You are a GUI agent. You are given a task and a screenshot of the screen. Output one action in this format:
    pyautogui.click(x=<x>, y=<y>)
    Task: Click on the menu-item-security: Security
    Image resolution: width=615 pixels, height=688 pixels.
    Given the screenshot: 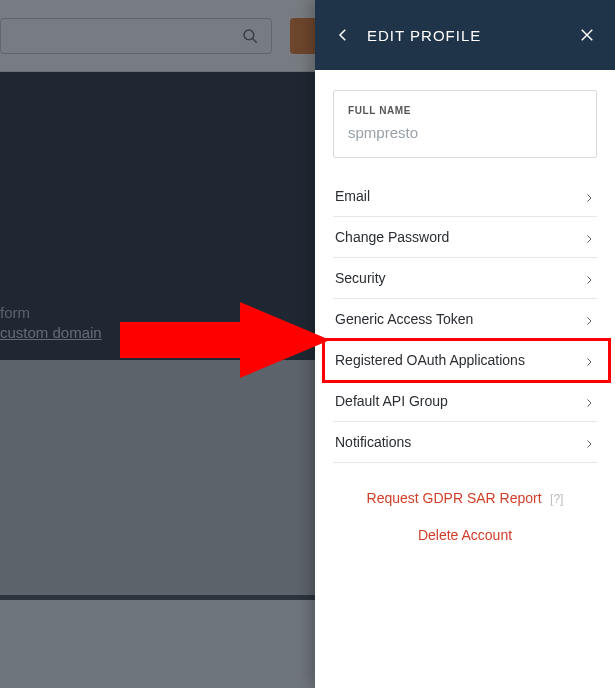 What is the action you would take?
    pyautogui.click(x=465, y=278)
    